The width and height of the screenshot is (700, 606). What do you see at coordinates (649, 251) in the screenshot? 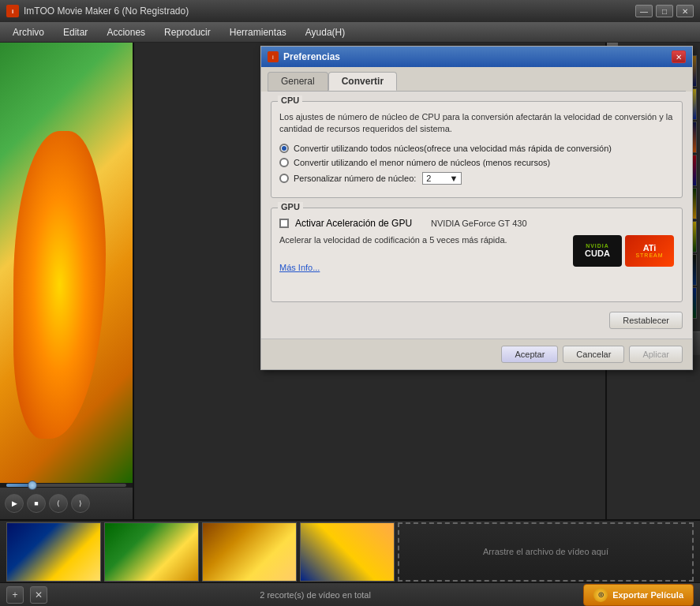
I see `ati-logo: ATi STREAM` at bounding box center [649, 251].